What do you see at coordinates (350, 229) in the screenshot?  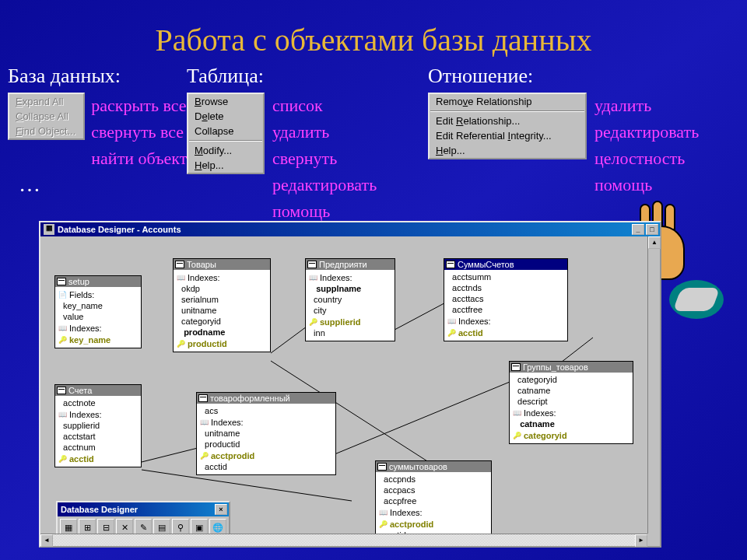 I see `designer-titlebar: ▦ Database Designer - Accounts _ □` at bounding box center [350, 229].